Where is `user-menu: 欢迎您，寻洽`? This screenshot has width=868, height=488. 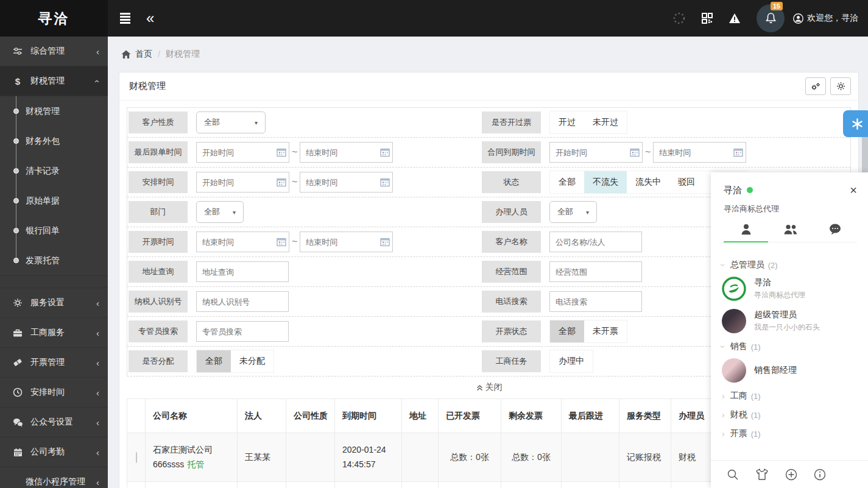 user-menu: 欢迎您，寻洽 is located at coordinates (826, 18).